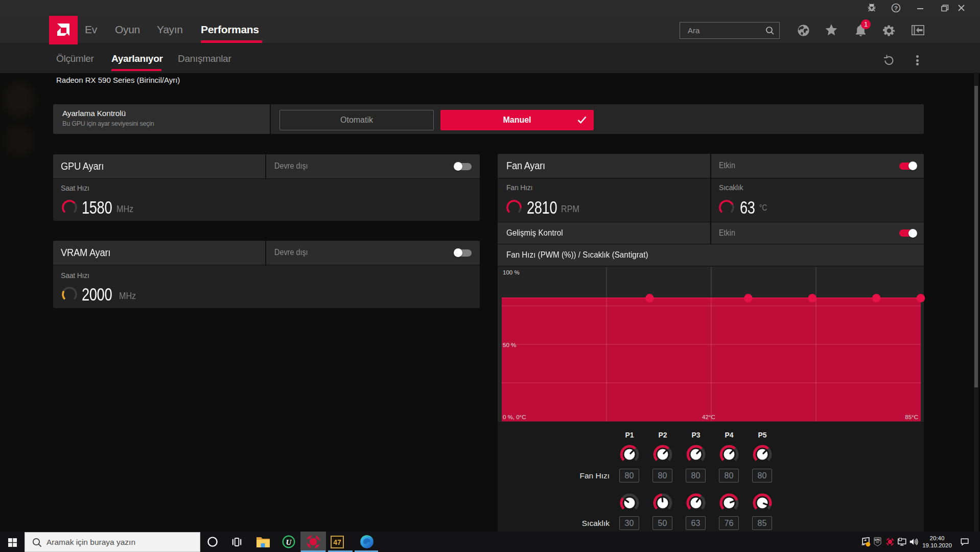 This screenshot has width=980, height=552. What do you see at coordinates (511, 272) in the screenshot?
I see `svg-text: 100 %` at bounding box center [511, 272].